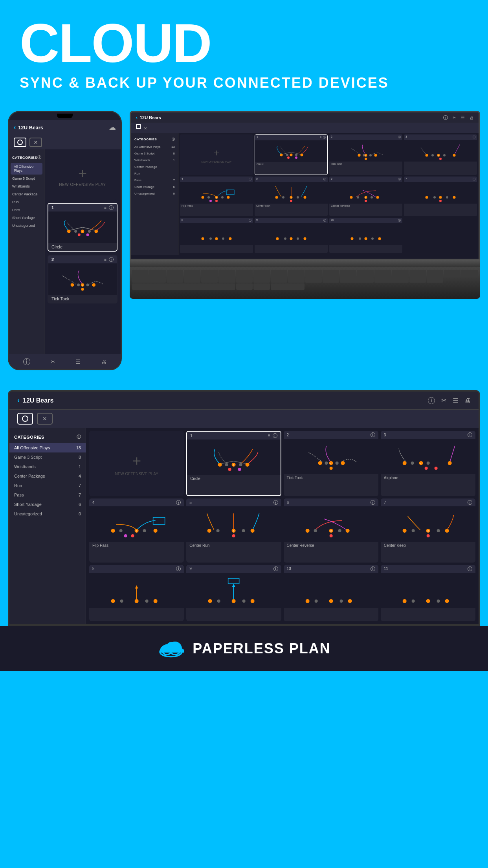 The image size is (488, 868). Describe the element at coordinates (428, 524) in the screenshot. I see `tablet-play-7-svg: C` at that location.